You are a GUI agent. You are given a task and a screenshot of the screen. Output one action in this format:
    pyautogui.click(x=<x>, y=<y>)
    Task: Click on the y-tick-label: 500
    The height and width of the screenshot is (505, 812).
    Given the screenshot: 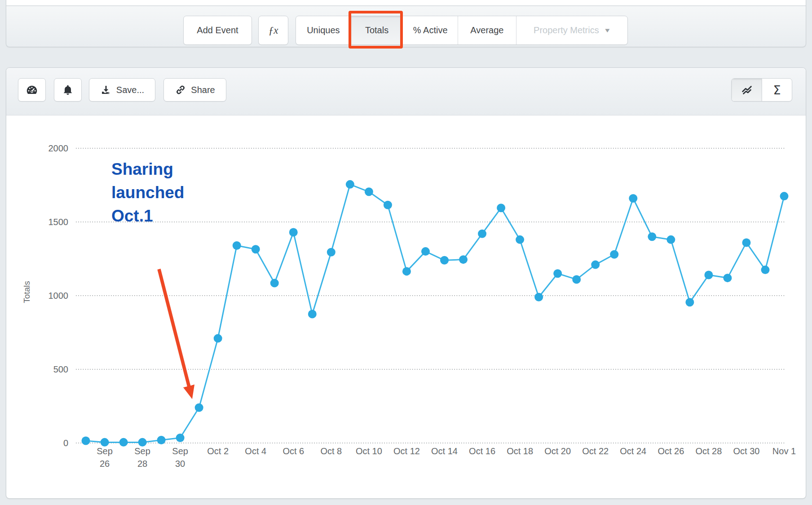 What is the action you would take?
    pyautogui.click(x=61, y=369)
    